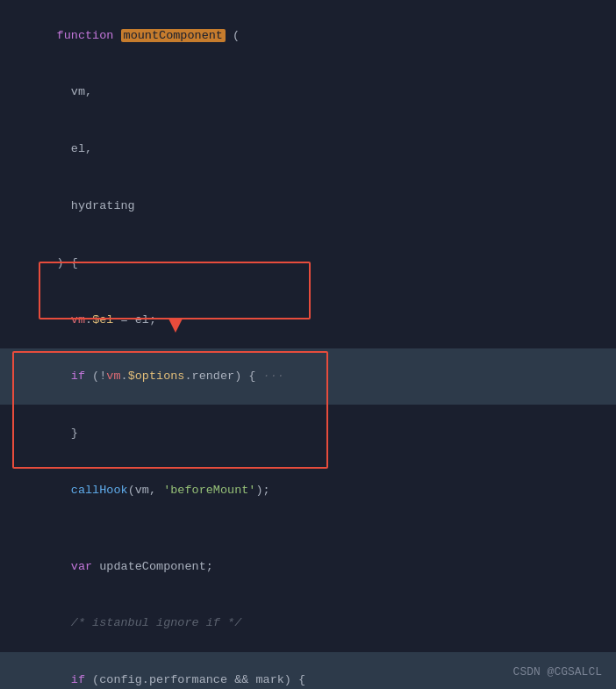 The height and width of the screenshot is (689, 616). I want to click on code-line-7: if (!vm.$options.render) { ···, so click(308, 377).